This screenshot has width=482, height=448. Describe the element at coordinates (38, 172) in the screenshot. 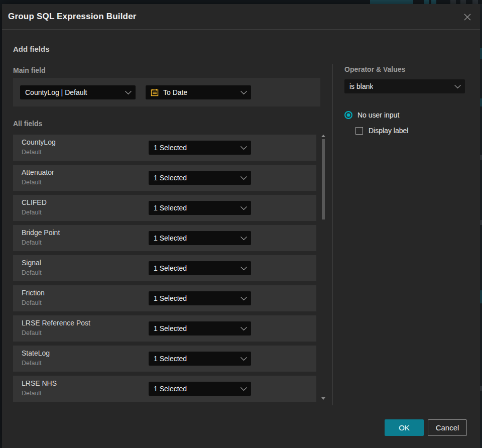

I see `field-name: Attenuator` at that location.